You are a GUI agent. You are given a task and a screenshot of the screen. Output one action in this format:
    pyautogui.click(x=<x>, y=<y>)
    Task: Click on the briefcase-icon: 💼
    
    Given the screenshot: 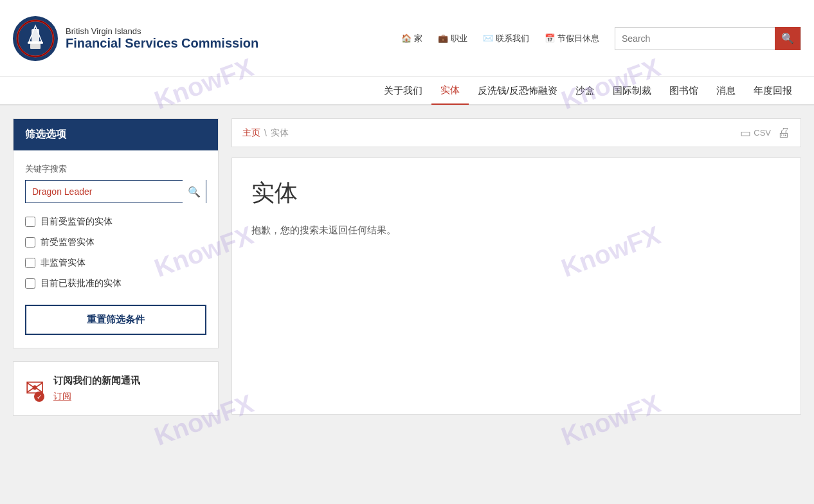 What is the action you would take?
    pyautogui.click(x=443, y=39)
    